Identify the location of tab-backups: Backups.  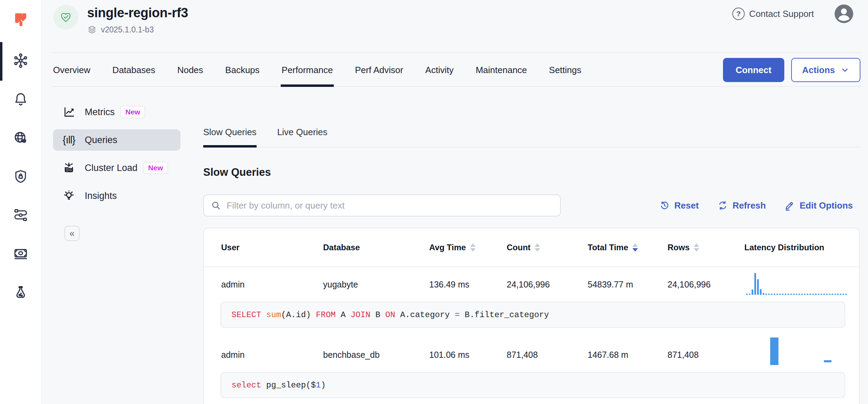
(242, 70).